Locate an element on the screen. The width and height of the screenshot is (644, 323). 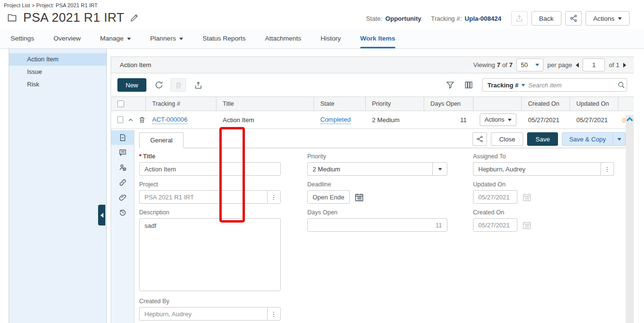
sidebar-item-action-item: Action Item is located at coordinates (58, 59).